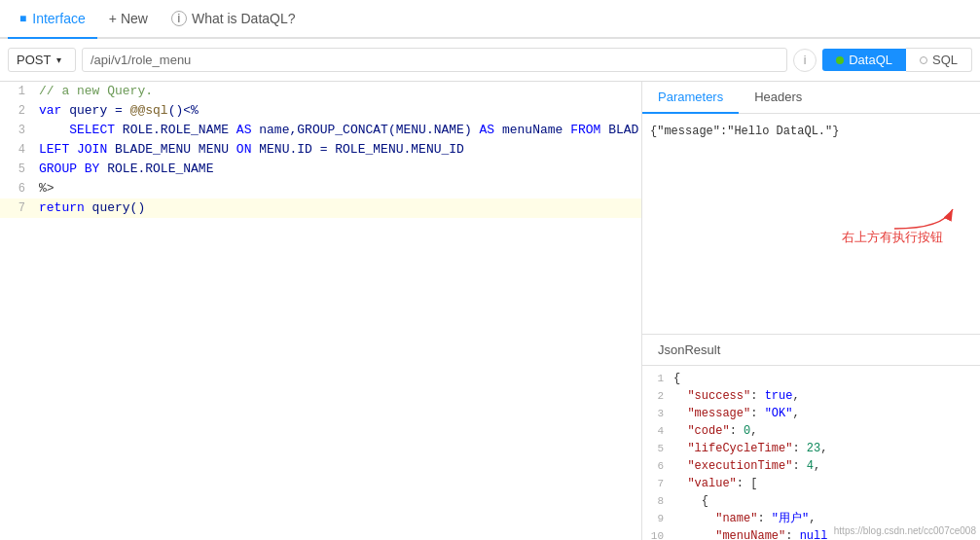 The height and width of the screenshot is (540, 980). What do you see at coordinates (812, 350) in the screenshot?
I see `json-result-header: JsonResult` at bounding box center [812, 350].